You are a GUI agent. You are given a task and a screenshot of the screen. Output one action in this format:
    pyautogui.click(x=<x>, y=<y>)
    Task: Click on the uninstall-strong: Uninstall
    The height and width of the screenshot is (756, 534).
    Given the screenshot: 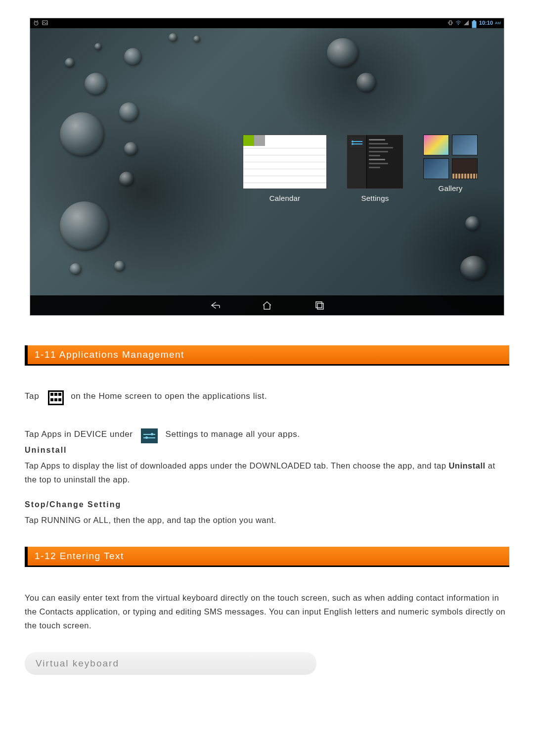 What is the action you would take?
    pyautogui.click(x=467, y=466)
    